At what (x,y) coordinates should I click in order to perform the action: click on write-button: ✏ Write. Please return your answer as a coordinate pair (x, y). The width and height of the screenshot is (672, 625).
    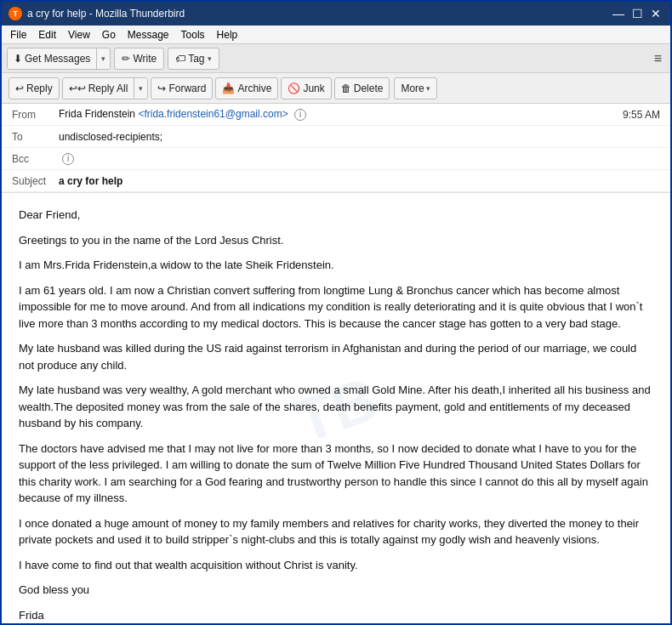
    Looking at the image, I should click on (140, 59).